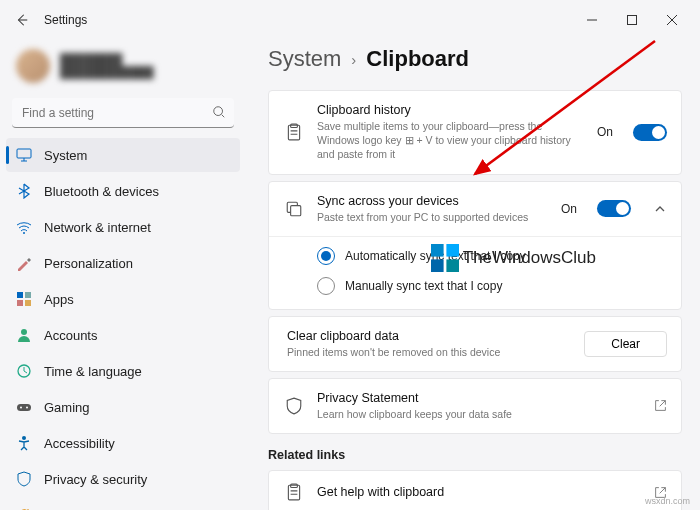 The width and height of the screenshot is (700, 510). Describe the element at coordinates (660, 406) in the screenshot. I see `external-link-icon` at that location.